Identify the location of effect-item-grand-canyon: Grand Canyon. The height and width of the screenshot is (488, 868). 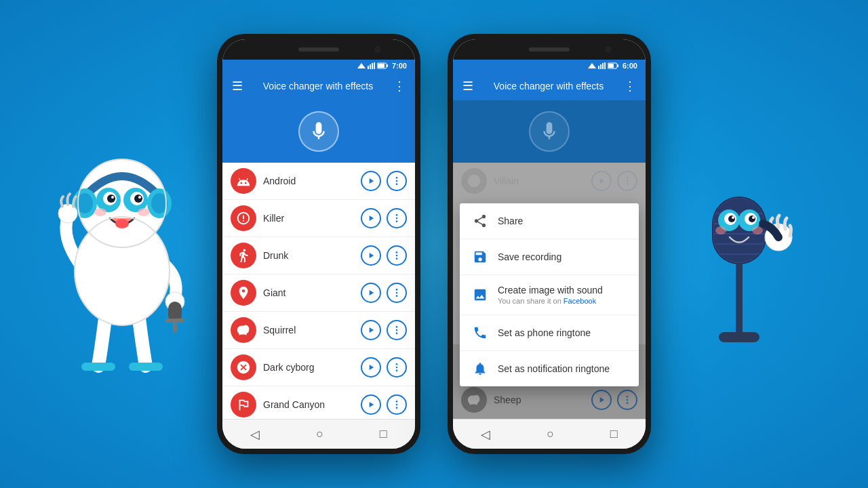
(319, 403).